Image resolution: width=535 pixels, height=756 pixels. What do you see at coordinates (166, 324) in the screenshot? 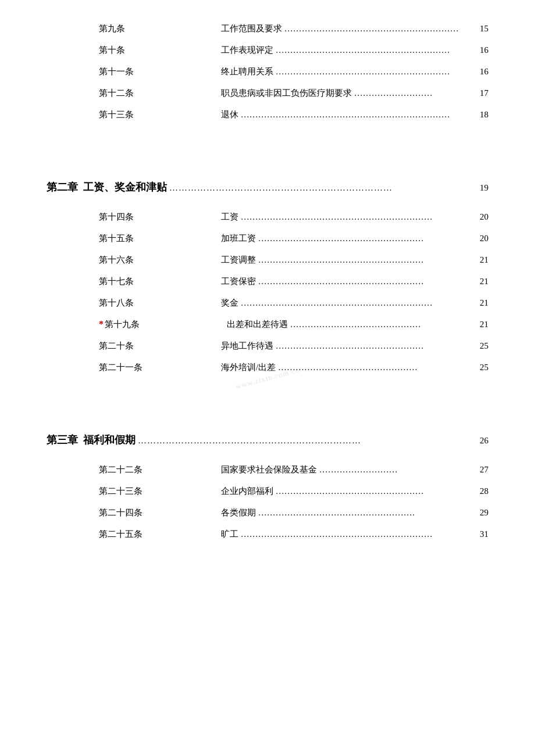
I see `article19-label: 第十九条` at bounding box center [166, 324].